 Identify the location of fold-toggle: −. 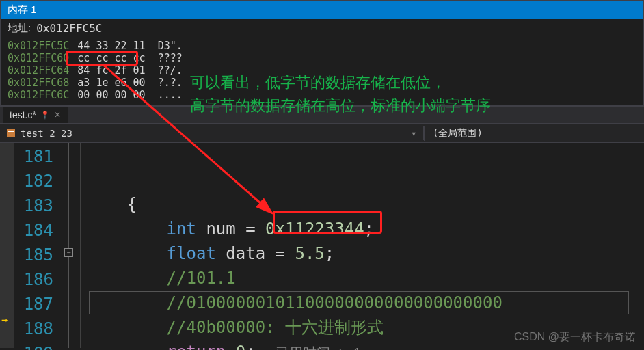
(68, 253).